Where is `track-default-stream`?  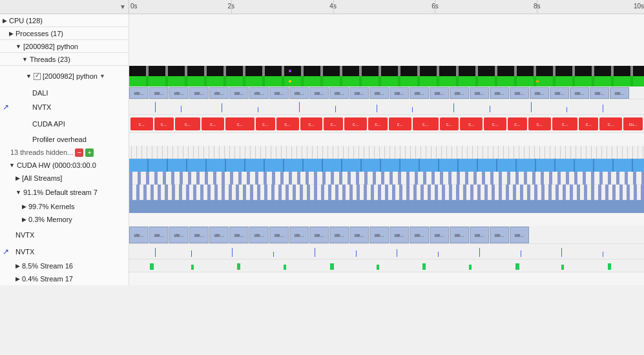 track-default-stream is located at coordinates (386, 192).